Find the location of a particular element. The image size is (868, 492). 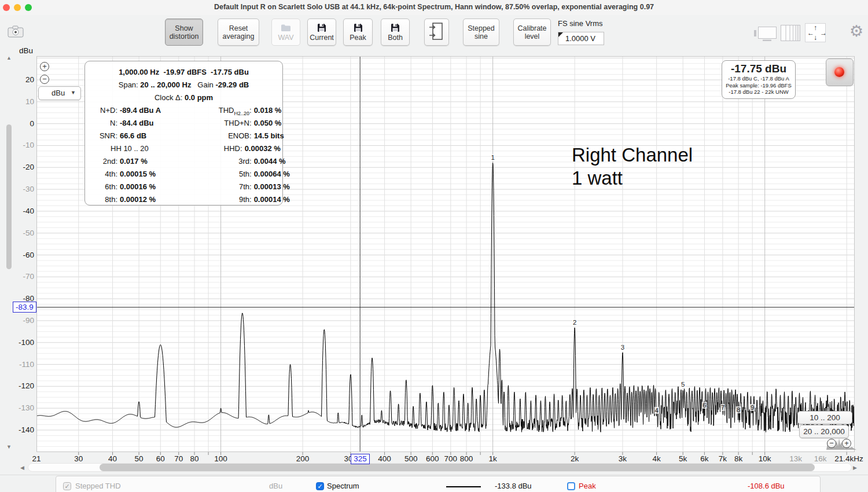

y-axis-unit-label: dBu is located at coordinates (26, 51).